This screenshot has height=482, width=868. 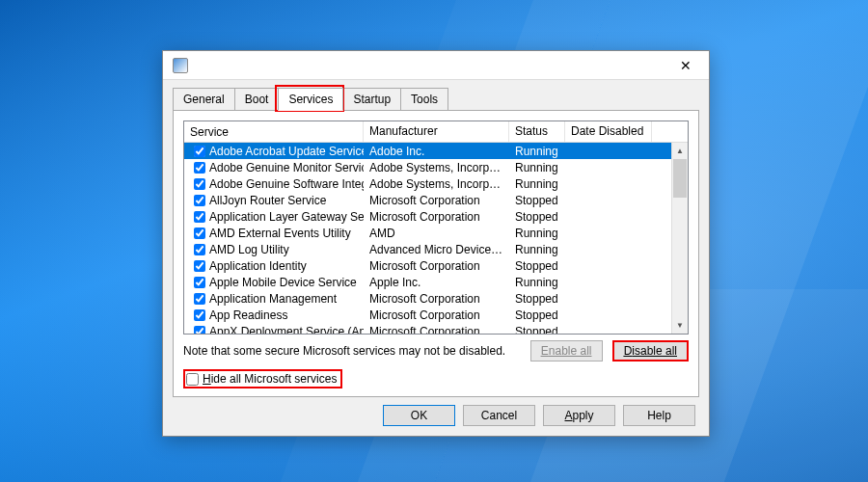 I want to click on note-text: Note that some secure Microsoft services…, so click(x=352, y=351).